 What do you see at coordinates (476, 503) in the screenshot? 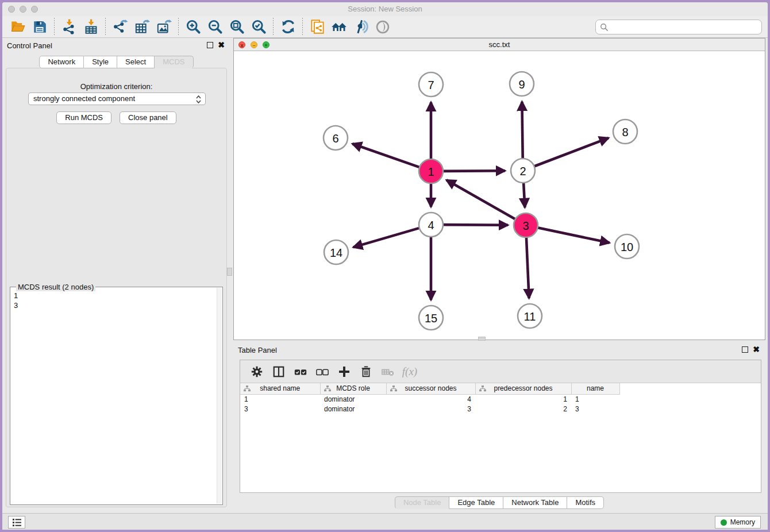
I see `tab-edge-table: Edge Table` at bounding box center [476, 503].